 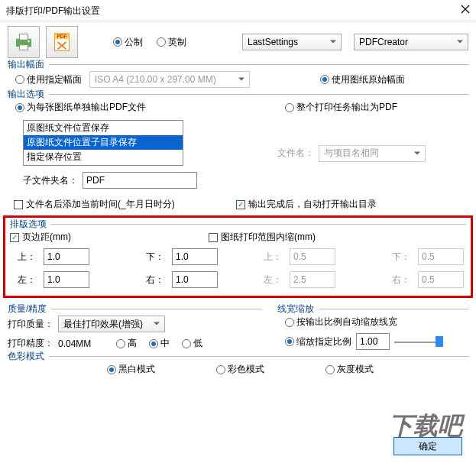 I want to click on shrink-bottom-input: 0.5, so click(x=441, y=257).